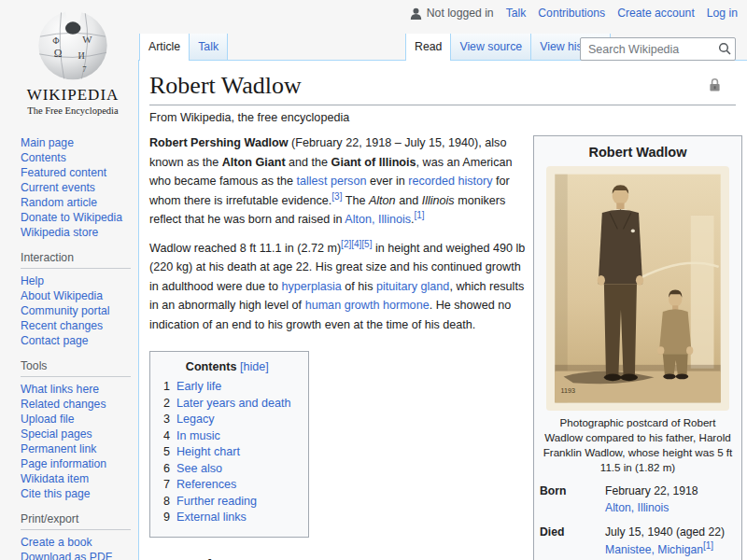 The image size is (747, 560). I want to click on section-heading-early-life: Early life, so click(338, 558).